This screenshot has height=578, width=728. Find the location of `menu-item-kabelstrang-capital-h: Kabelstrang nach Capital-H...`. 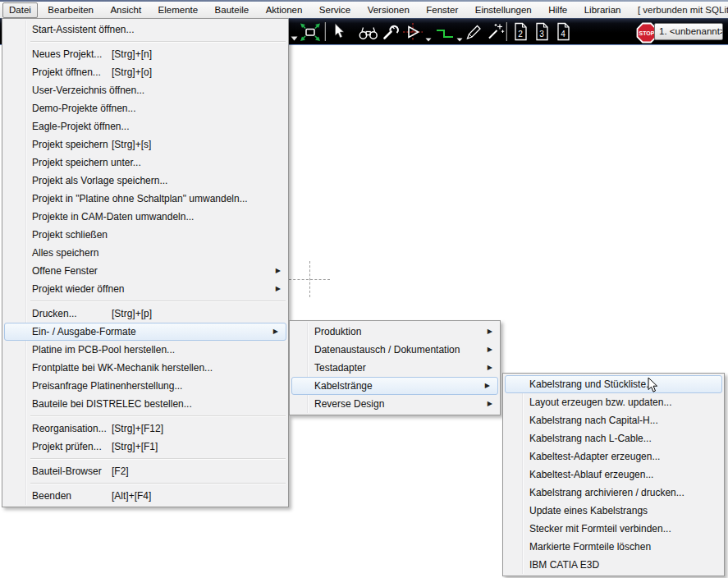

menu-item-kabelstrang-capital-h: Kabelstrang nach Capital-H... is located at coordinates (614, 420).